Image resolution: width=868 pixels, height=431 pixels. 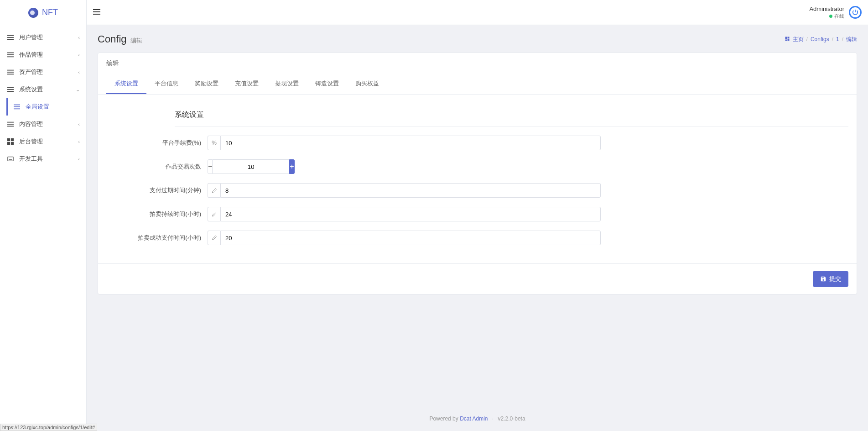 What do you see at coordinates (443, 419) in the screenshot?
I see `footer-powered: Powered by` at bounding box center [443, 419].